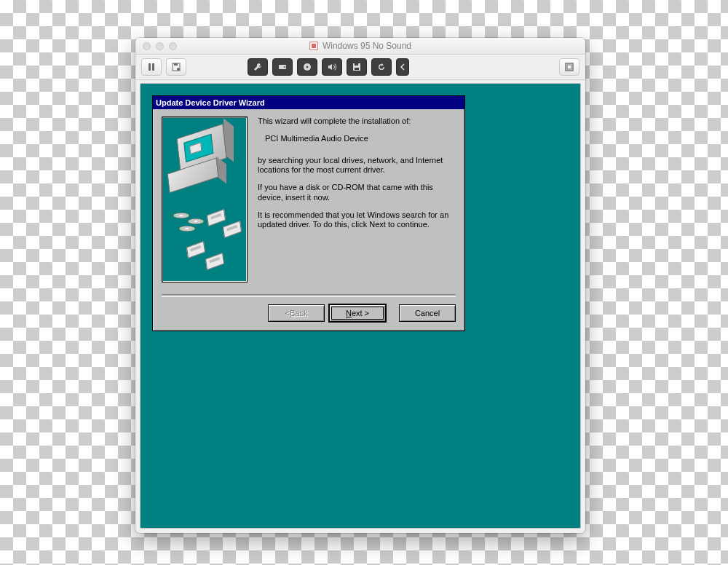  I want to click on back-button-rest: ack, so click(301, 313).